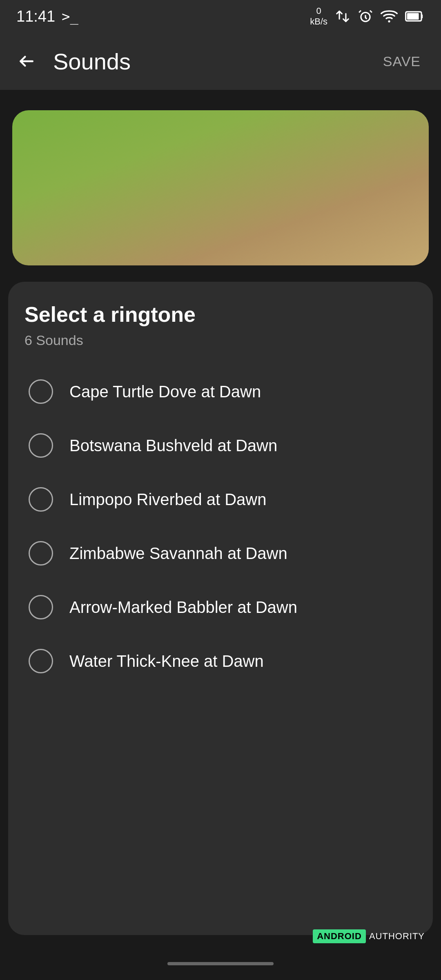 The width and height of the screenshot is (441, 980). I want to click on image-card, so click(220, 188).